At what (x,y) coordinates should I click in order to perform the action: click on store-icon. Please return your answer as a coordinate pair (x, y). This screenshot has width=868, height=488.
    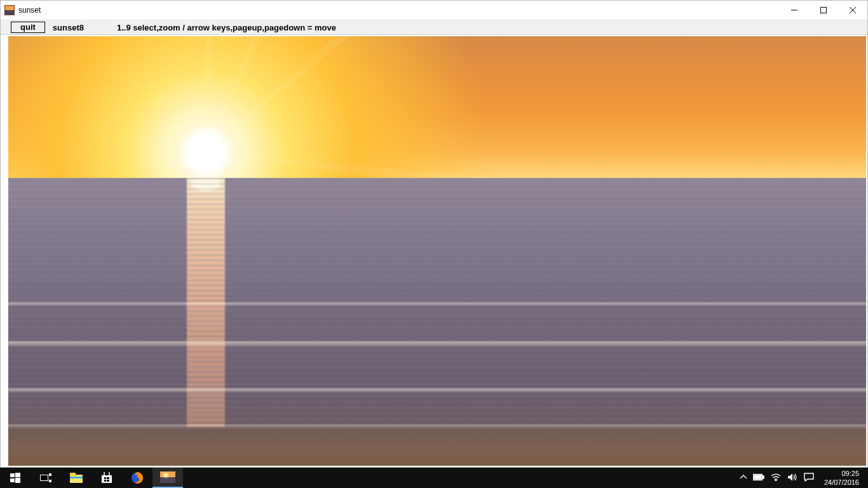
    Looking at the image, I should click on (107, 478).